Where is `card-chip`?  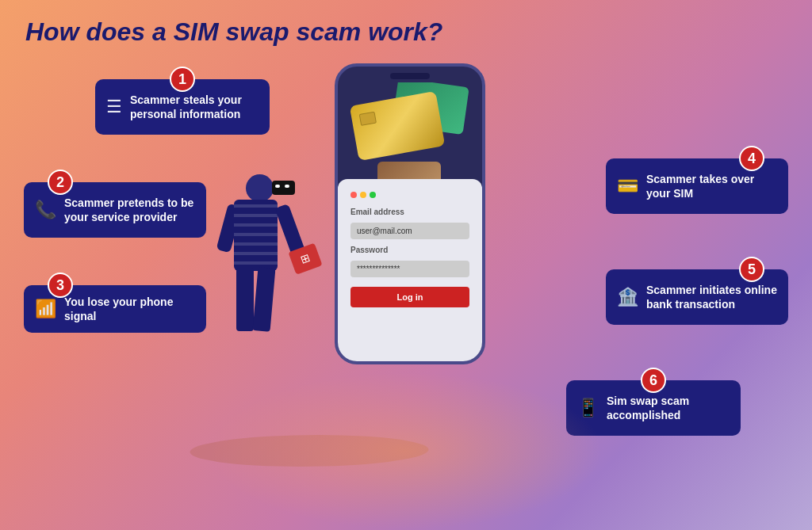 card-chip is located at coordinates (368, 119).